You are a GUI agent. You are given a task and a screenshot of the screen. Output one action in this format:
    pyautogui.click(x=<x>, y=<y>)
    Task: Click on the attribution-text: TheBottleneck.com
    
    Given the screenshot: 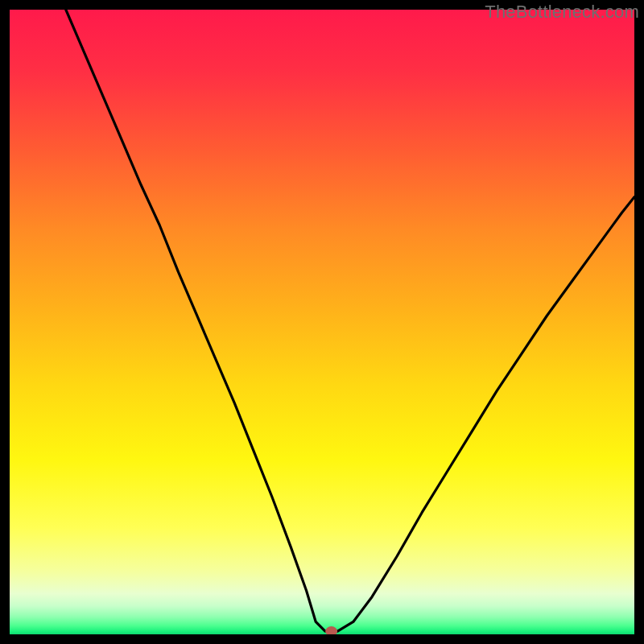 What is the action you would take?
    pyautogui.click(x=562, y=12)
    